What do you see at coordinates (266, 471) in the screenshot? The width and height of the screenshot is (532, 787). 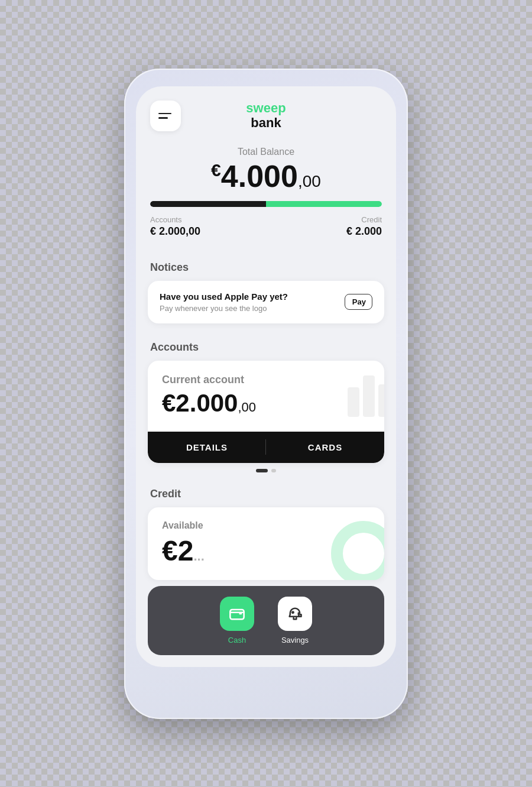 I see `carousel-dots` at bounding box center [266, 471].